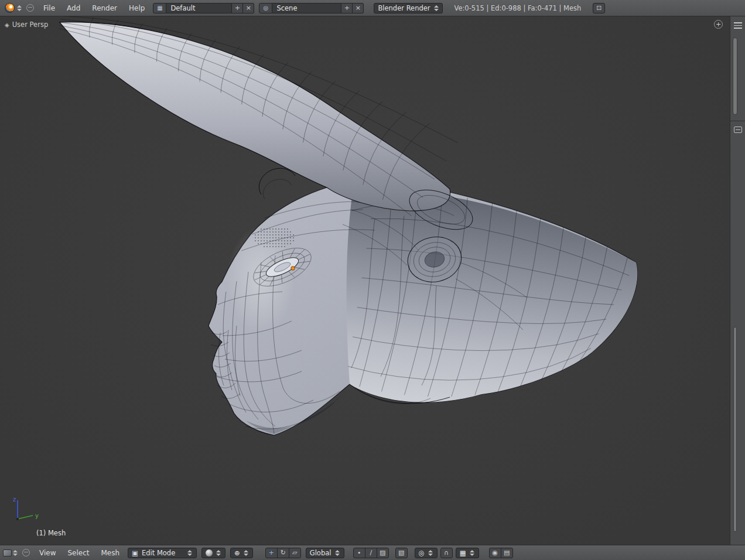 The height and width of the screenshot is (560, 745). Describe the element at coordinates (30, 25) in the screenshot. I see `view-name: User Persp` at that location.